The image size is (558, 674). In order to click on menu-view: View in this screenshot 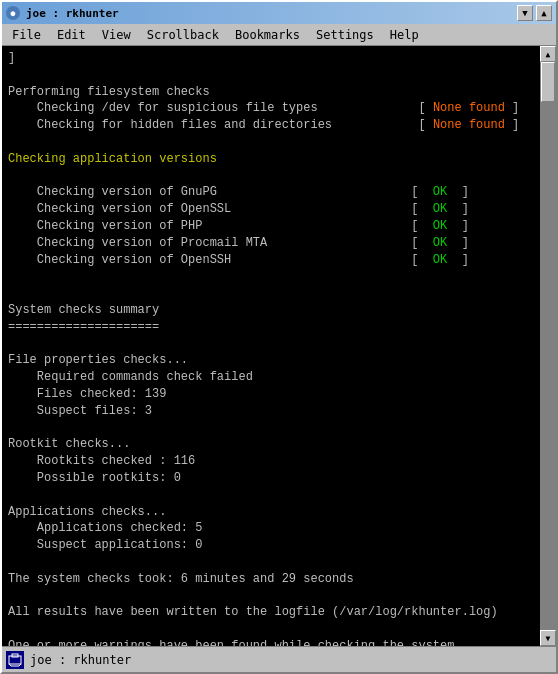, I will do `click(116, 35)`.